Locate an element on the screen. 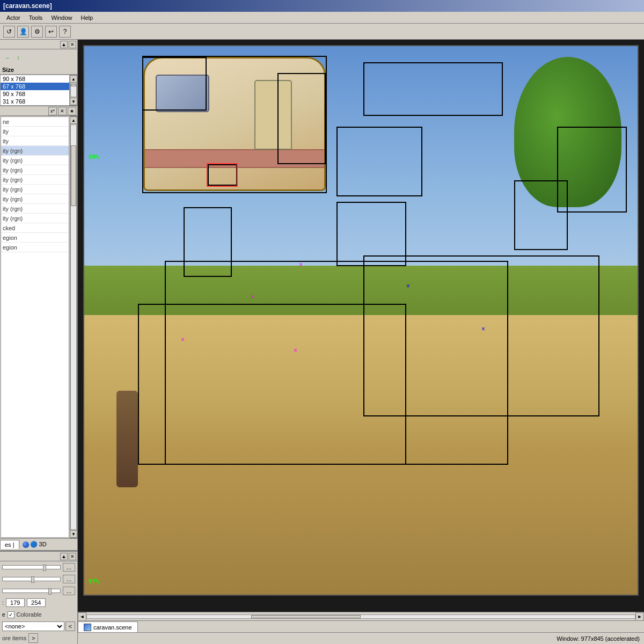  prop-row: cked is located at coordinates (35, 228).